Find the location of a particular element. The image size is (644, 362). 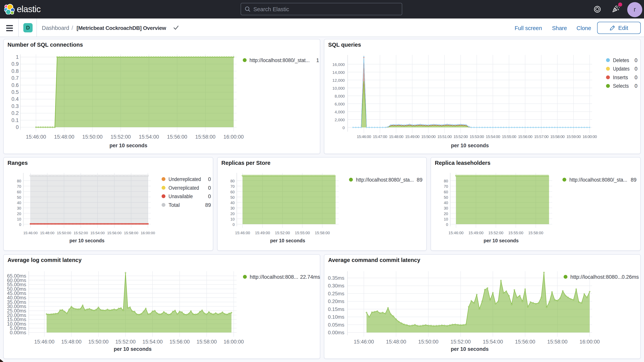

svg-text: 10,000 is located at coordinates (338, 88).